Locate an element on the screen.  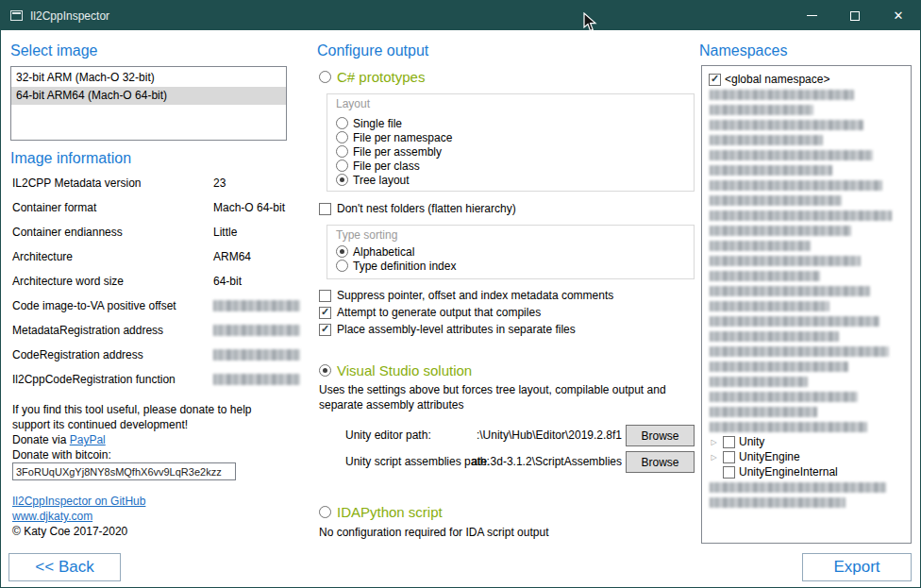
info-label: MetadataRegistration address is located at coordinates (113, 330).